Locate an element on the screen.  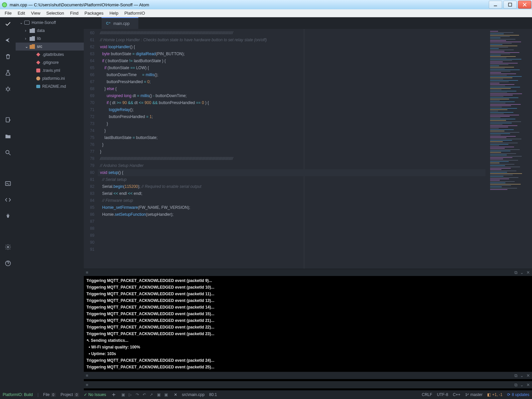
debug-close-icon: ✕ is located at coordinates (176, 395).